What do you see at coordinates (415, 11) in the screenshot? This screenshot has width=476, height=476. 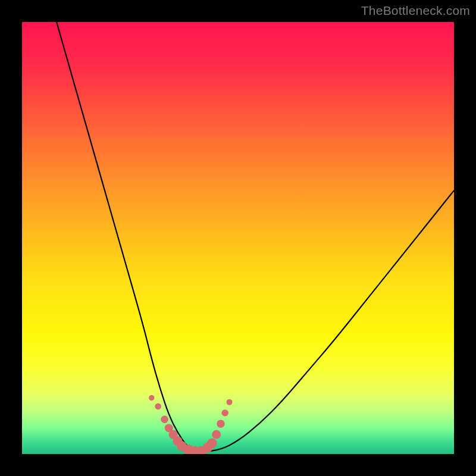 I see `watermark-text: TheBottleneck.com` at bounding box center [415, 11].